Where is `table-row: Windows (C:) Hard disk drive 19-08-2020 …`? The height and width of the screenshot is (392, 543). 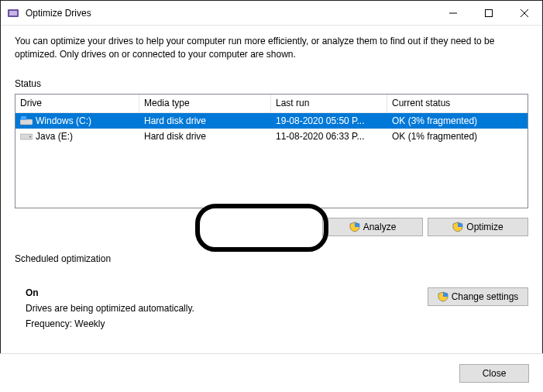 table-row: Windows (C:) Hard disk drive 19-08-2020 … is located at coordinates (271, 121).